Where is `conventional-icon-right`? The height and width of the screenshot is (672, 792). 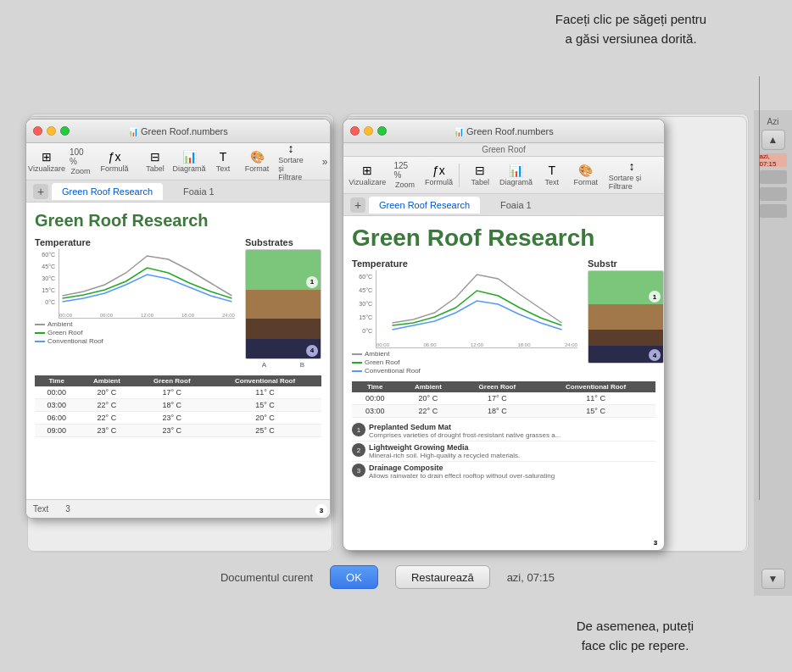 conventional-icon-right is located at coordinates (357, 371).